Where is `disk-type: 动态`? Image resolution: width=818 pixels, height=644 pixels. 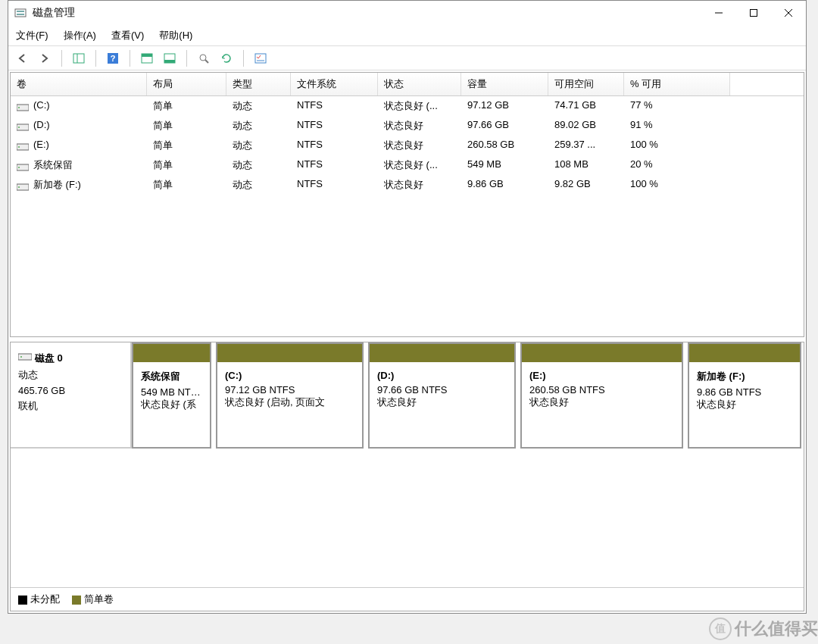 disk-type: 动态 is located at coordinates (70, 375).